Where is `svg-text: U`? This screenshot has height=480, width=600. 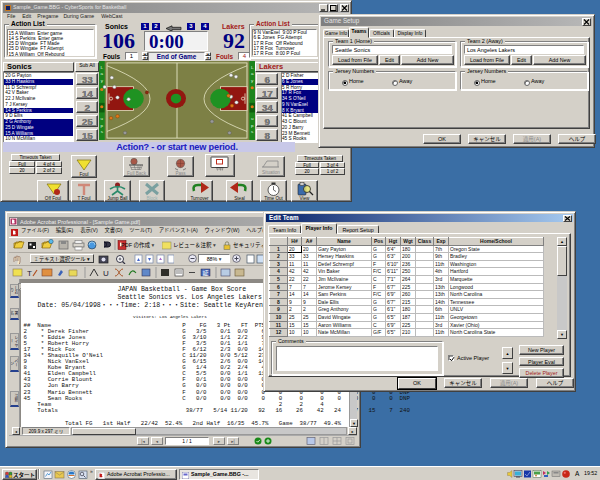 svg-text: U is located at coordinates (106, 274).